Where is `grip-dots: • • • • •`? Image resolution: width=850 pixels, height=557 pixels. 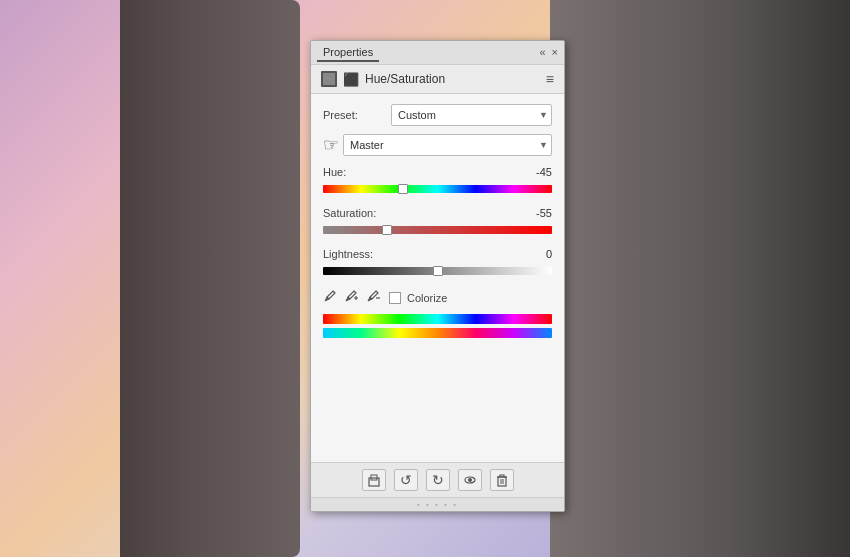 grip-dots: • • • • • is located at coordinates (438, 504).